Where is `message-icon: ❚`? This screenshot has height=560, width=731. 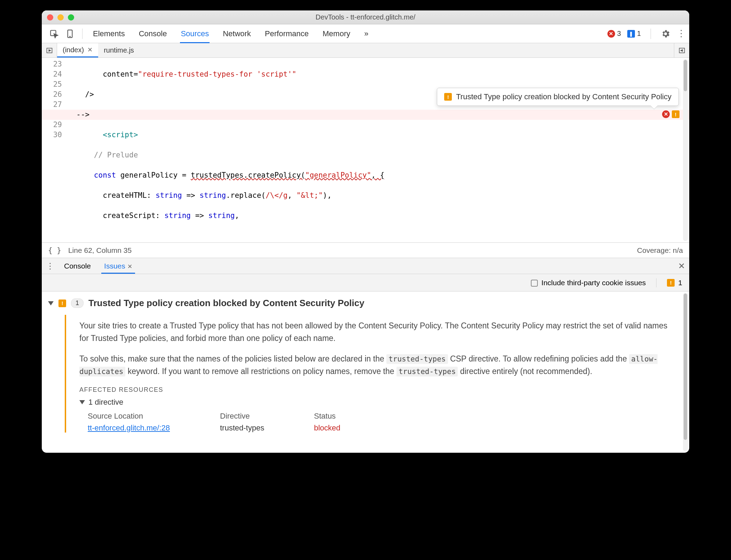
message-icon: ❚ is located at coordinates (631, 34).